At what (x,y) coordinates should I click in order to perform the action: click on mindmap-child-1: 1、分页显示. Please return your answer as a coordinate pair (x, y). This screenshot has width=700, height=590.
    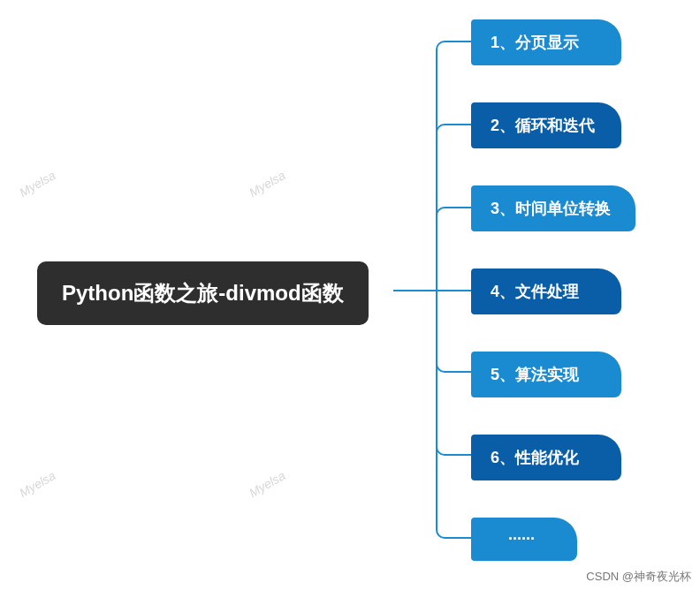
    Looking at the image, I should click on (546, 42).